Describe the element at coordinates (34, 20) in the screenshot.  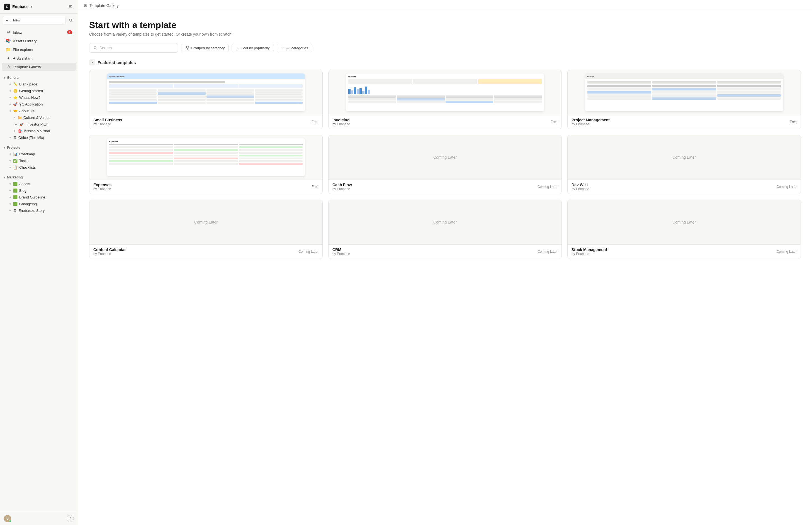
I see `new-button: + + New` at that location.